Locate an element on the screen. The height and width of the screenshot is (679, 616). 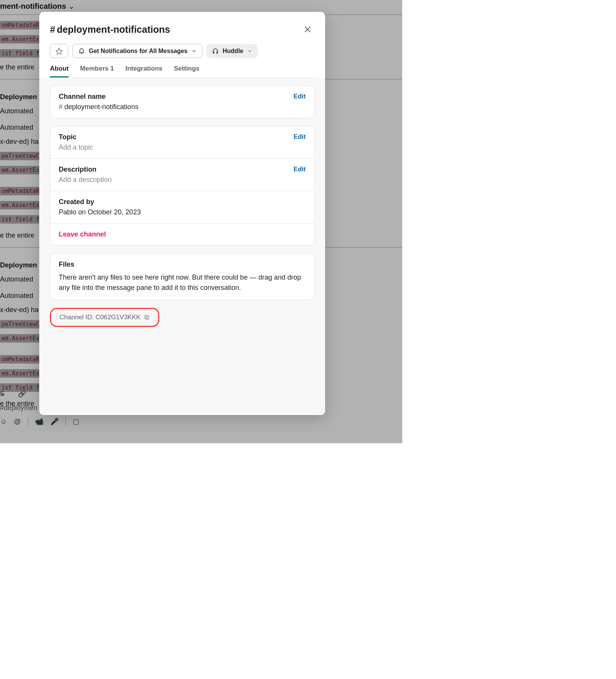
channel-id-label: Channel ID: C062G1V3KKK is located at coordinates (100, 317).